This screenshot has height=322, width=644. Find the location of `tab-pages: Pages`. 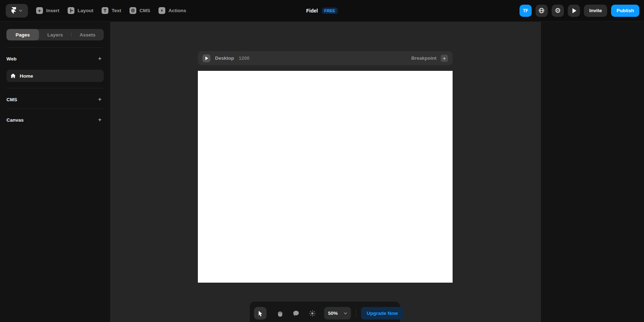

tab-pages: Pages is located at coordinates (23, 35).